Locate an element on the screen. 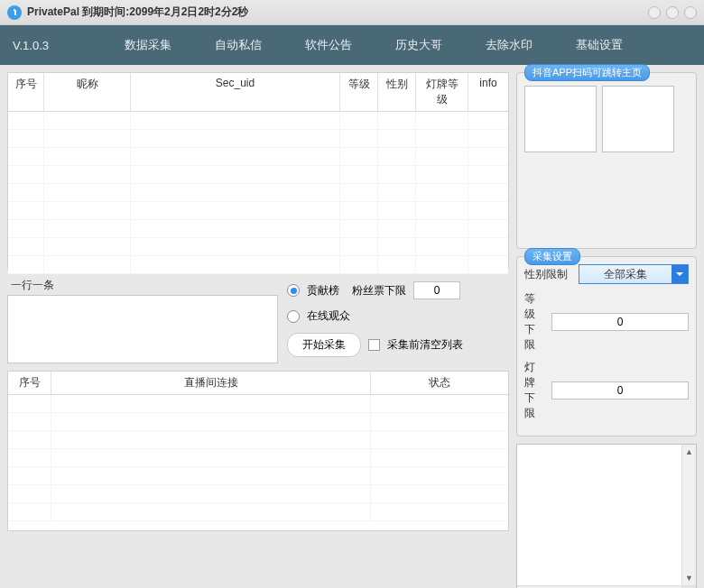 This screenshot has width=704, height=588. col-index: 序号 is located at coordinates (26, 92).